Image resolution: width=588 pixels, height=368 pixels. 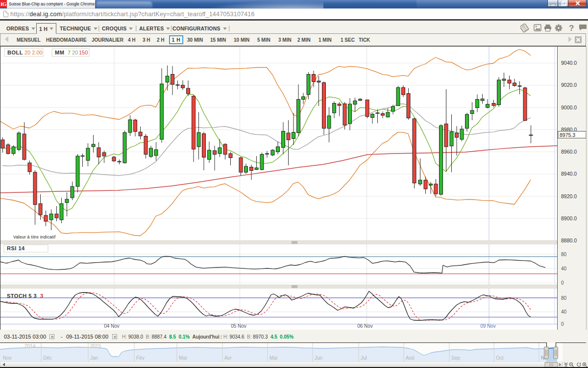 I want to click on svg-text: 06 Nov, so click(x=365, y=326).